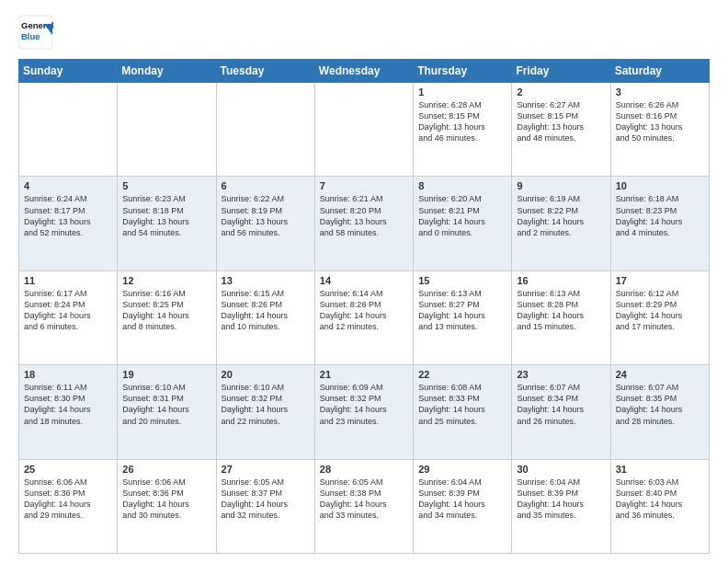  What do you see at coordinates (463, 412) in the screenshot?
I see `day-cell-22: 22Sunrise: 6:08 AM Sunset: 8:33 PM Dayli…` at bounding box center [463, 412].